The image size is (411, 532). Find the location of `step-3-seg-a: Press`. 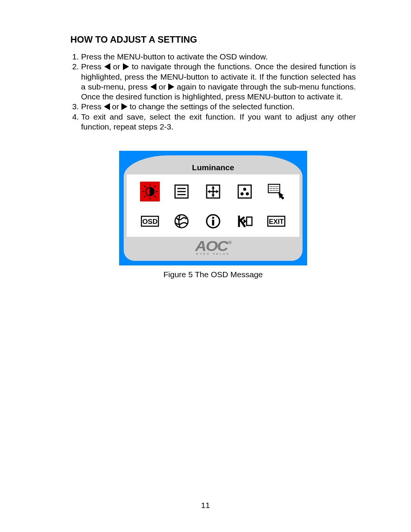

step-3-seg-a: Press is located at coordinates (92, 107).